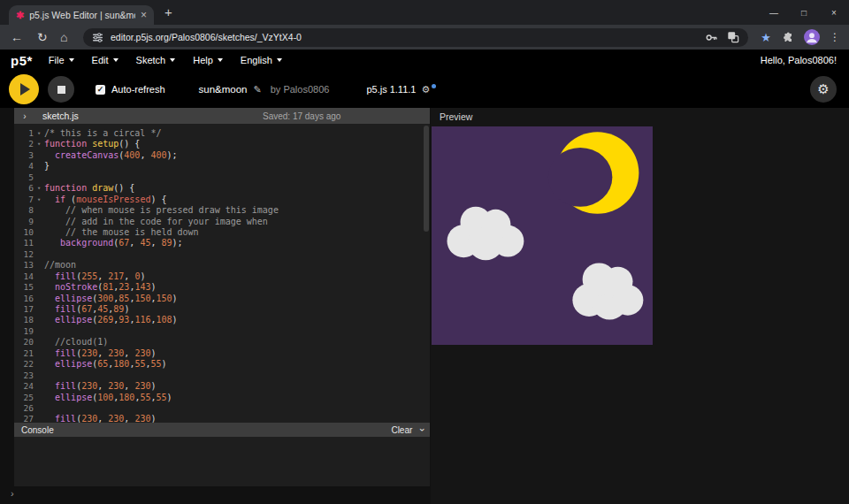 The width and height of the screenshot is (849, 504). What do you see at coordinates (222, 386) in the screenshot?
I see `code-line: 24 fill(230, 230, 230)` at bounding box center [222, 386].